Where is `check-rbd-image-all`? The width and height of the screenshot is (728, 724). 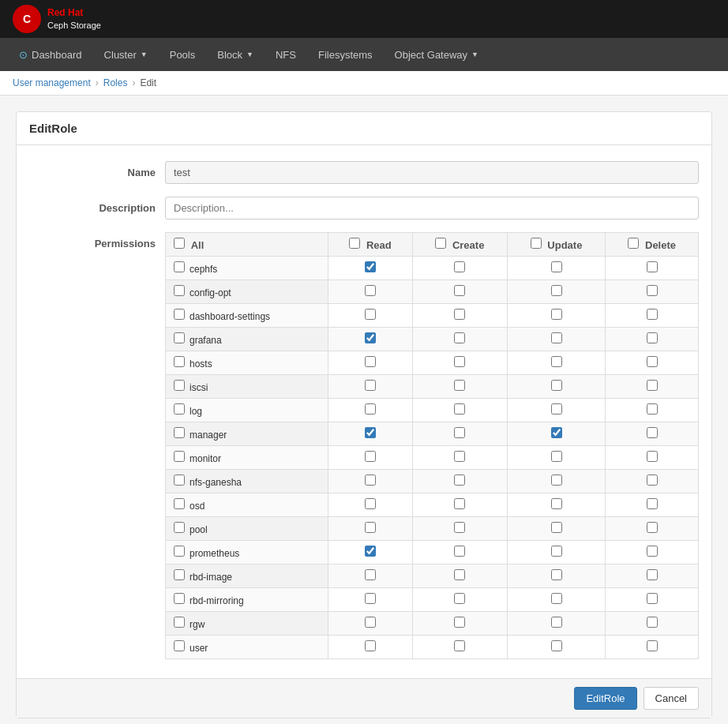 check-rbd-image-all is located at coordinates (179, 575).